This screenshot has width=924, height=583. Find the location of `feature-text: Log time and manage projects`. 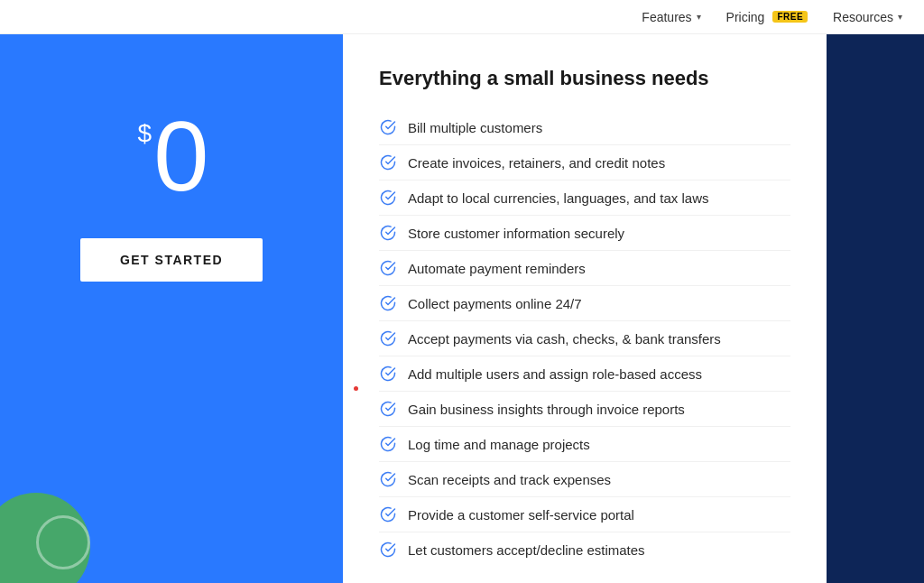

feature-text: Log time and manage projects is located at coordinates (499, 444).